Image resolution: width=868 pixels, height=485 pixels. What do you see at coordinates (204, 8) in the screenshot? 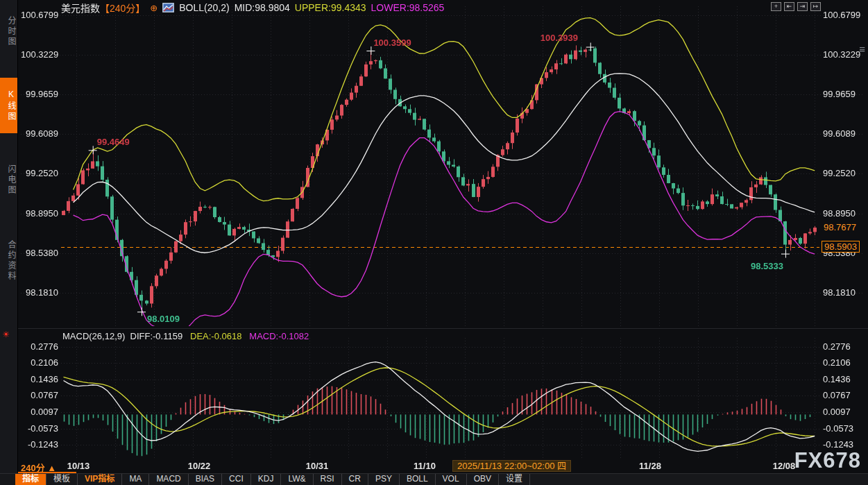
I see `boll-param-label: BOLL(20,2)` at bounding box center [204, 8].